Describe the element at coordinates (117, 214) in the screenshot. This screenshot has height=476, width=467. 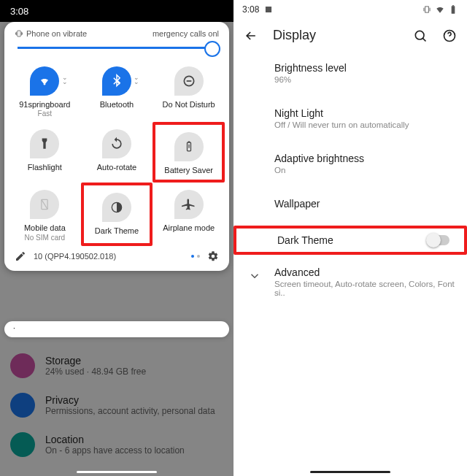
I see `dark-theme-tile: Dark Theme` at that location.